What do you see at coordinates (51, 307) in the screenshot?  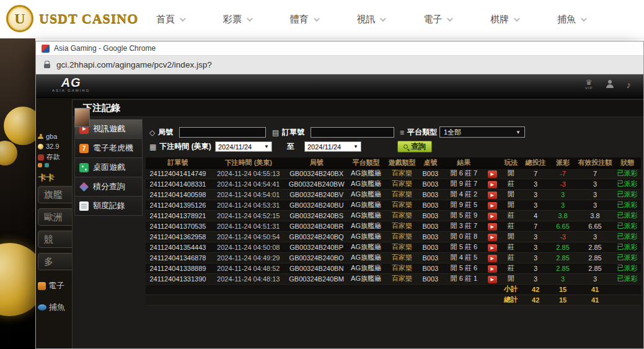 I see `lobby-fishing-item: 捕魚` at bounding box center [51, 307].